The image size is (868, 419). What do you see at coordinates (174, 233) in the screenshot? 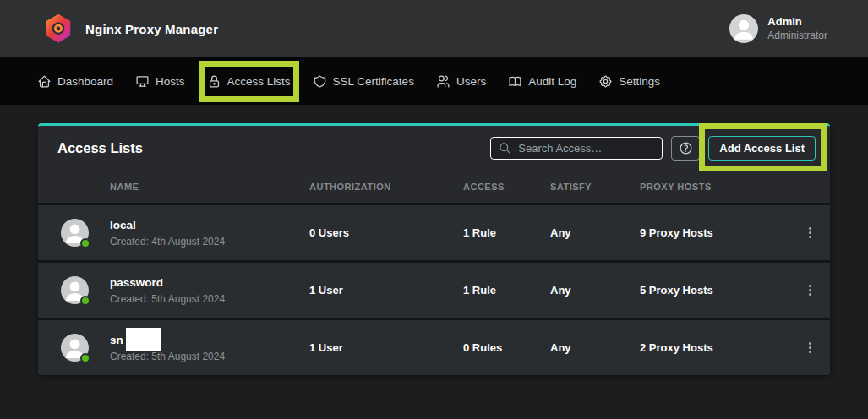
I see `name-cell: local Created: 4th August 2024` at bounding box center [174, 233].